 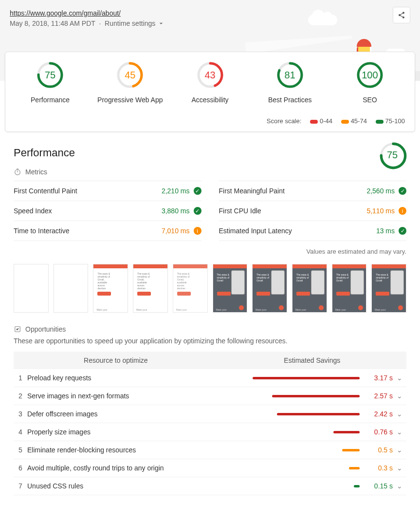 What do you see at coordinates (46, 191) in the screenshot?
I see `metric-name: First Contentful Paint` at bounding box center [46, 191].